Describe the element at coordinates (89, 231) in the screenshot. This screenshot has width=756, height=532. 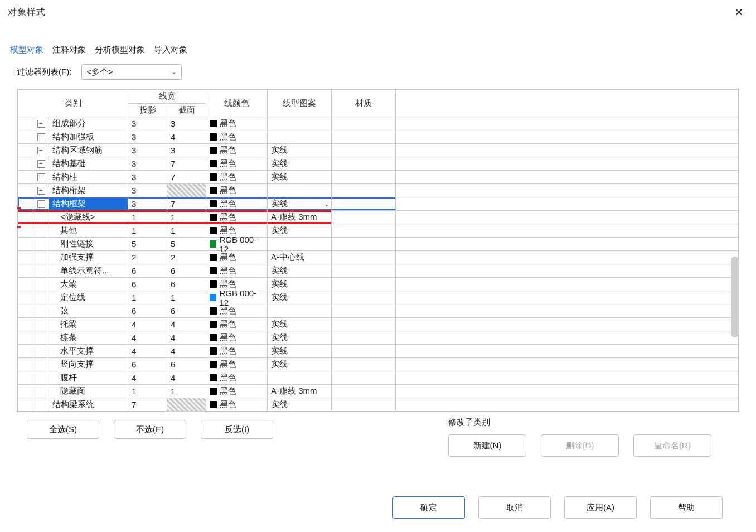
I see `category-cell: 其他` at that location.